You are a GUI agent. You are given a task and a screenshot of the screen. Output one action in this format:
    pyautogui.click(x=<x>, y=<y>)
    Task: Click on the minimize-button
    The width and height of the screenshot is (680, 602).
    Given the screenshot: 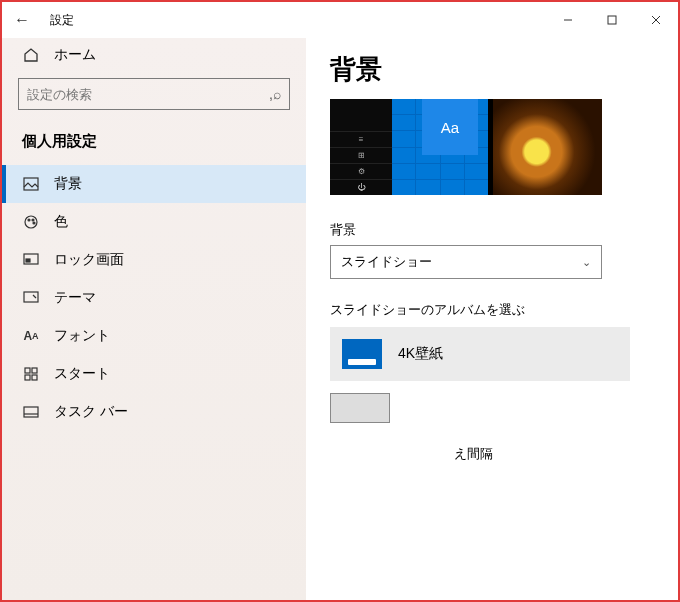 What is the action you would take?
    pyautogui.click(x=568, y=20)
    